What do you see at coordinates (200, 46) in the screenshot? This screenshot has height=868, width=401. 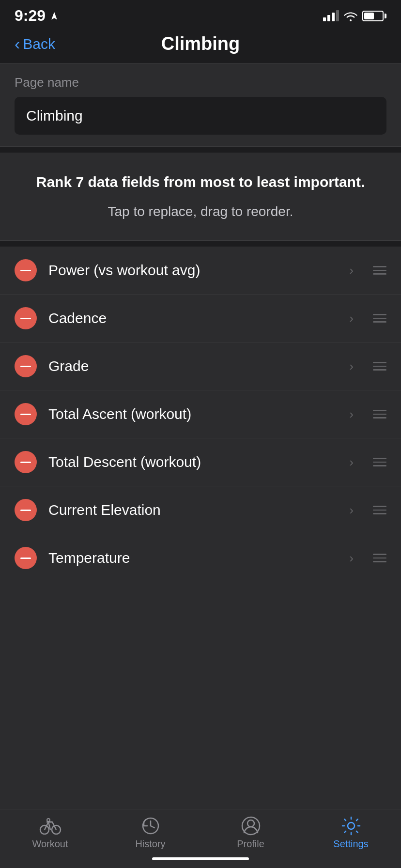 I see `nav-bar: ‹ Back Climbing` at bounding box center [200, 46].